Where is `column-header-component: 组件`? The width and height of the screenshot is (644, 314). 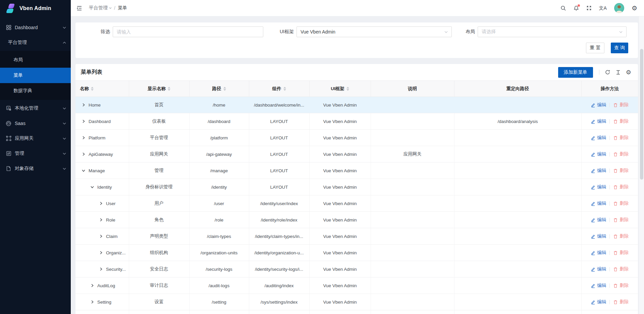
column-header-component: 组件 is located at coordinates (279, 89).